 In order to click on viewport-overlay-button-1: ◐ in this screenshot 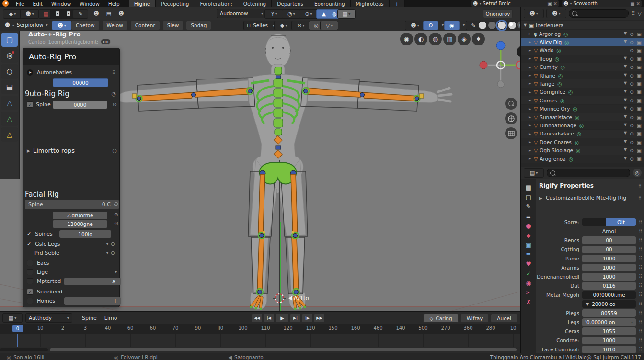, I will do `click(421, 39)`.